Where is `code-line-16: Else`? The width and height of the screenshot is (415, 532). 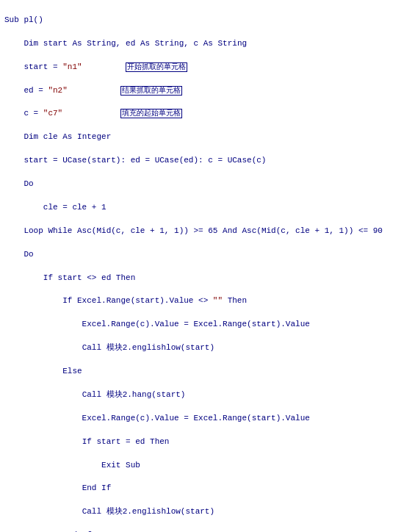
code-line-16: Else is located at coordinates (207, 372).